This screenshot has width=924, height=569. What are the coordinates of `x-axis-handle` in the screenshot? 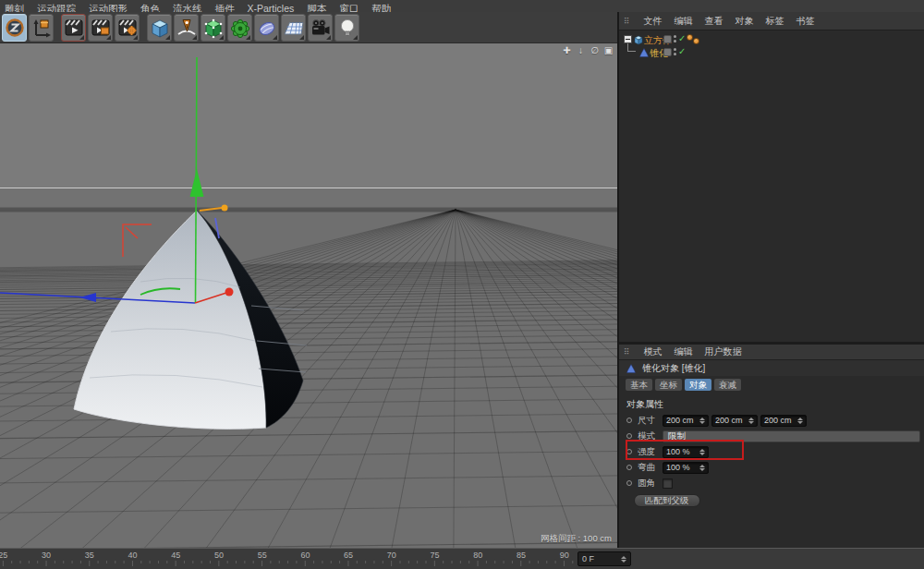 It's located at (229, 292).